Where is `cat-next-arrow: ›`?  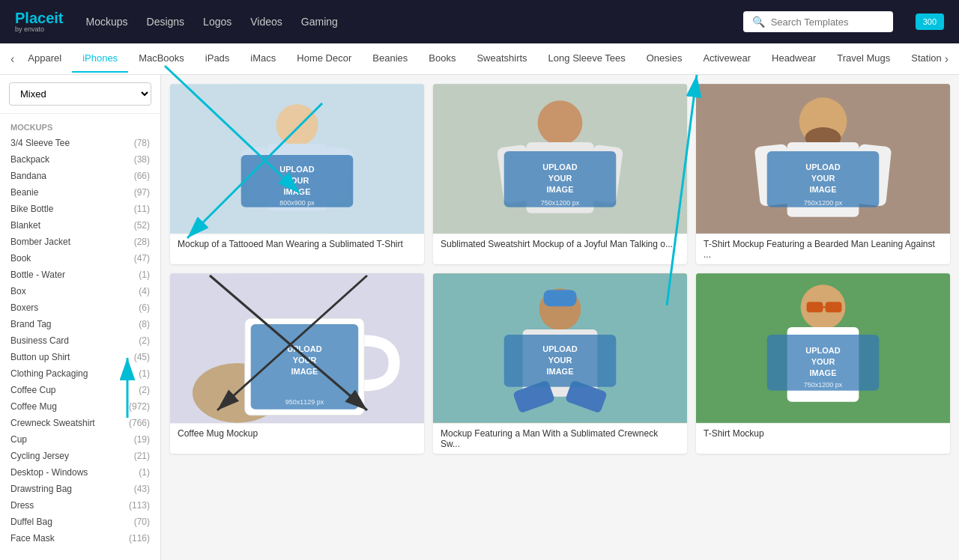
cat-next-arrow: › is located at coordinates (947, 59).